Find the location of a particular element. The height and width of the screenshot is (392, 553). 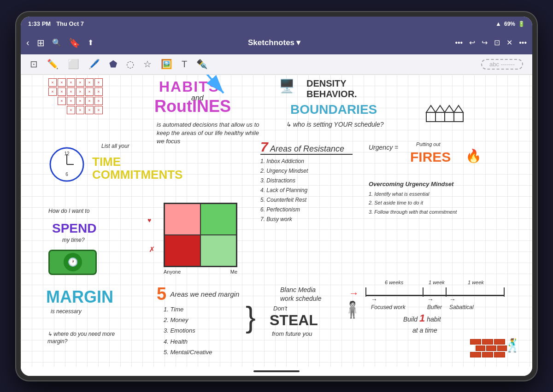

density-behavior-title: DENSITY BEHAVIOR. is located at coordinates (332, 89).